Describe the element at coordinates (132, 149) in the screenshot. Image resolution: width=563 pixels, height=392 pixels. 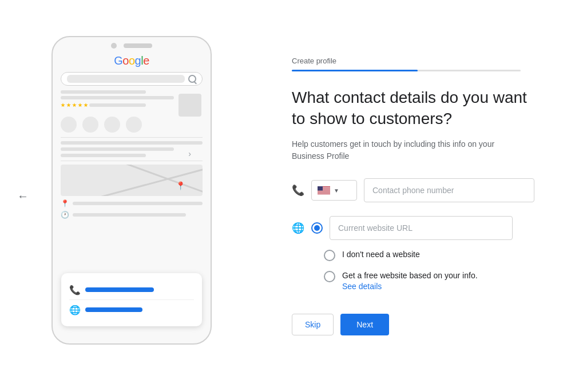
I see `info-lines: ›` at that location.